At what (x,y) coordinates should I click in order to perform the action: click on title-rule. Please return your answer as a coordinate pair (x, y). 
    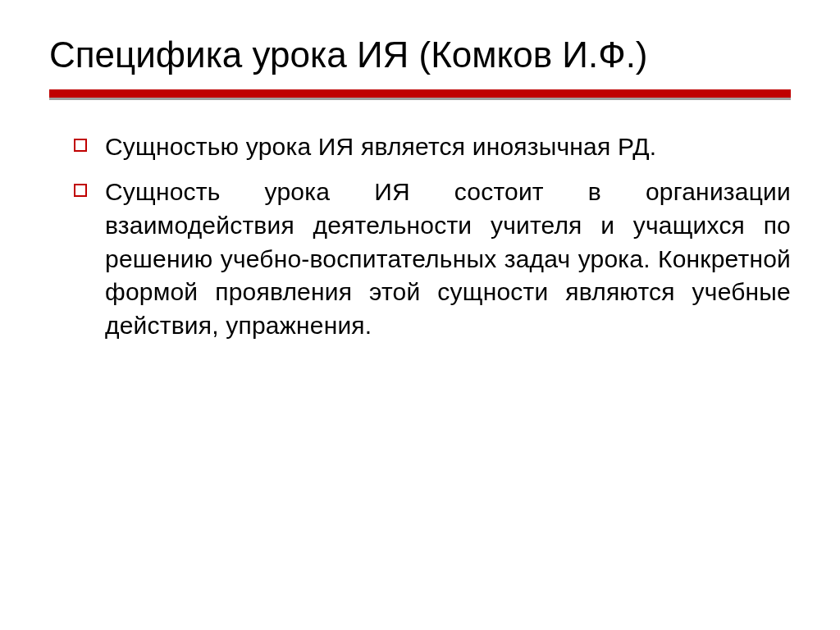
    Looking at the image, I should click on (420, 98).